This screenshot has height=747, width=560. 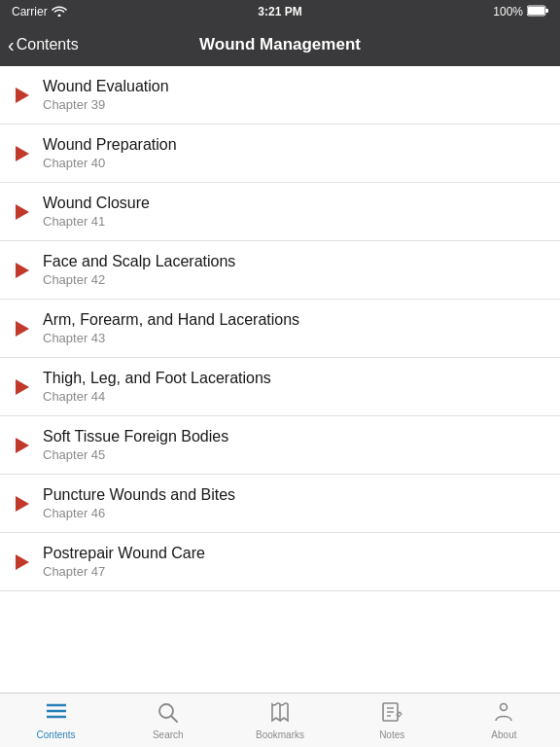 What do you see at coordinates (280, 45) in the screenshot?
I see `nav-bar: ‹ Contents Wound Management` at bounding box center [280, 45].